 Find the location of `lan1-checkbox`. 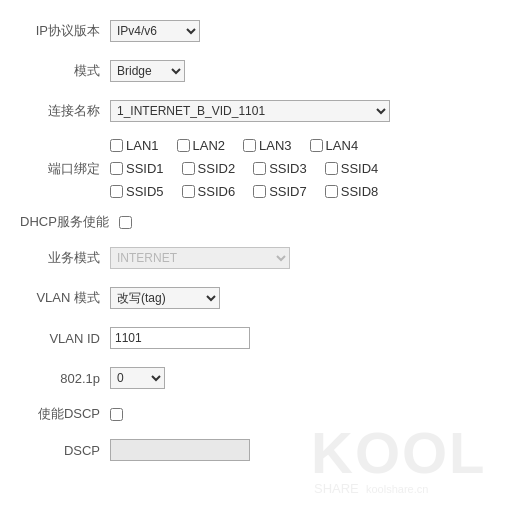

lan1-checkbox is located at coordinates (116, 146).